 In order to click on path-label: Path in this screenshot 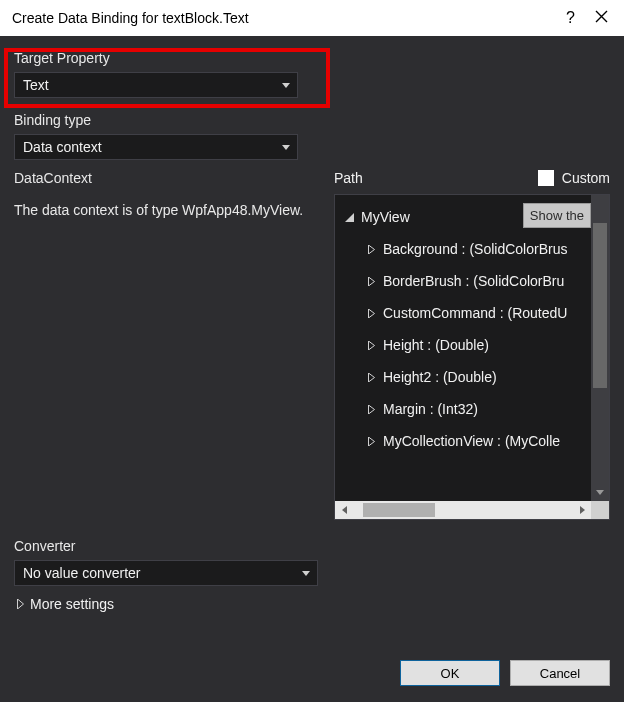, I will do `click(436, 178)`.